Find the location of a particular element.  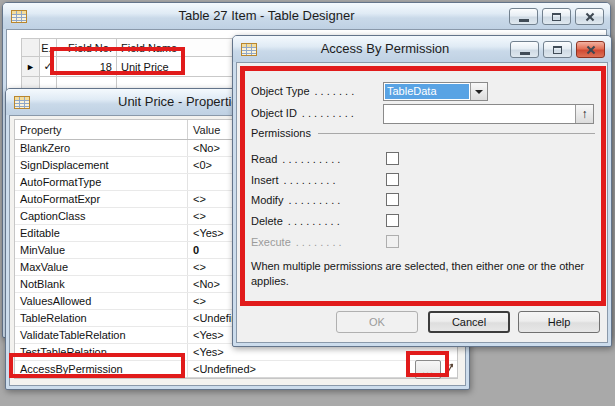

property-name: ValuesAllowed is located at coordinates (101, 301).